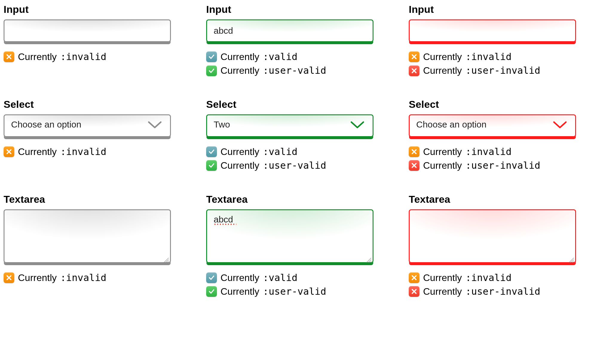  What do you see at coordinates (492, 236) in the screenshot?
I see `textarea-user-invalid` at bounding box center [492, 236].